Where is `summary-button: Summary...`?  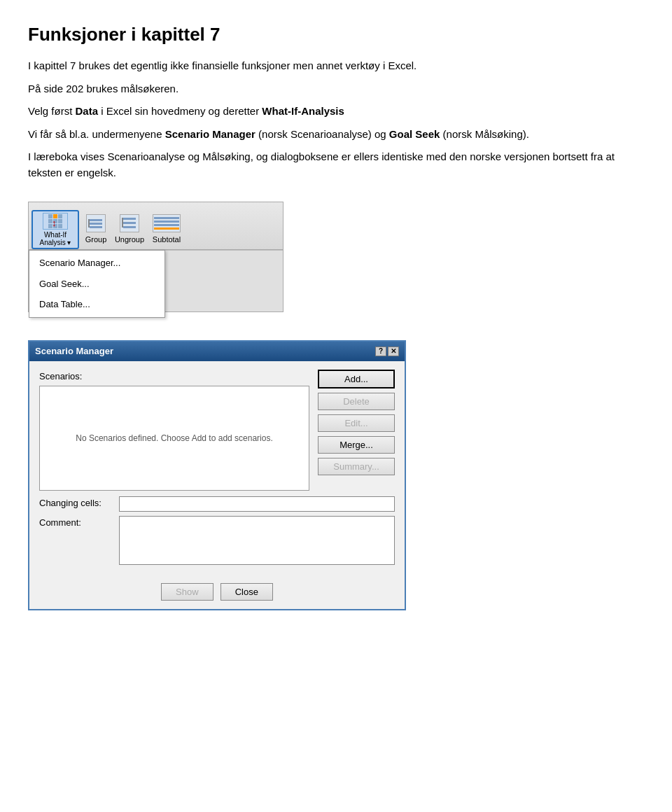
summary-button: Summary... is located at coordinates (356, 466).